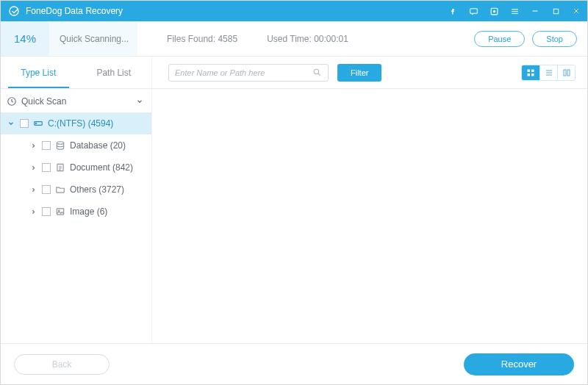  What do you see at coordinates (359, 73) in the screenshot?
I see `filter-button: Filter` at bounding box center [359, 73].